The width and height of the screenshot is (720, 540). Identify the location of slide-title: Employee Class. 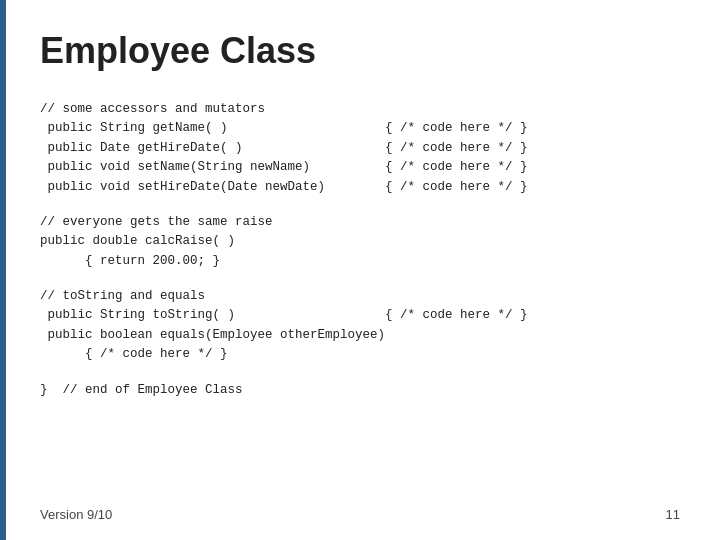
(360, 51).